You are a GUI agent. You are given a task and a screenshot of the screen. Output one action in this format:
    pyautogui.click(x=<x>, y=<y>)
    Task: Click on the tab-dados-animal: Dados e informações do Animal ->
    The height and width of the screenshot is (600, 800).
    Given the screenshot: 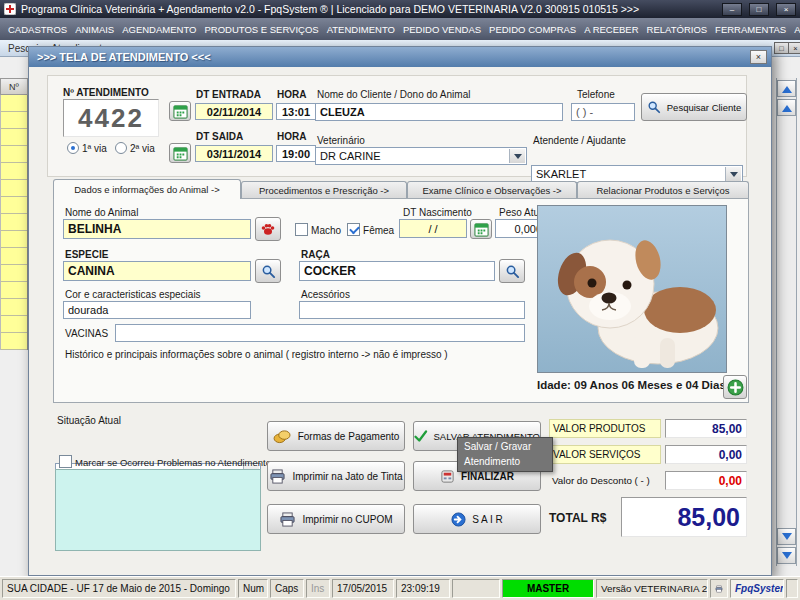 What is the action you would take?
    pyautogui.click(x=147, y=189)
    